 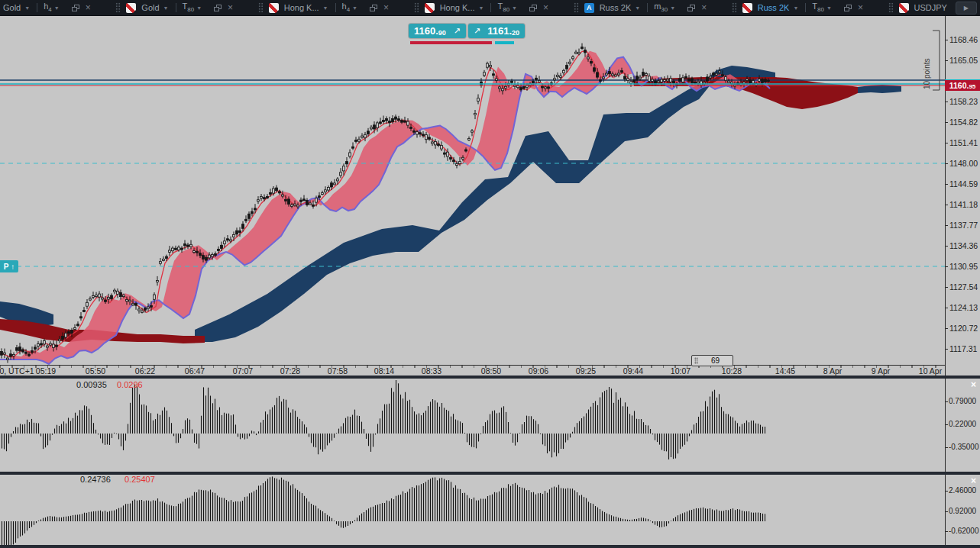 I want to click on close-panel-1-button: ×, so click(x=973, y=385).